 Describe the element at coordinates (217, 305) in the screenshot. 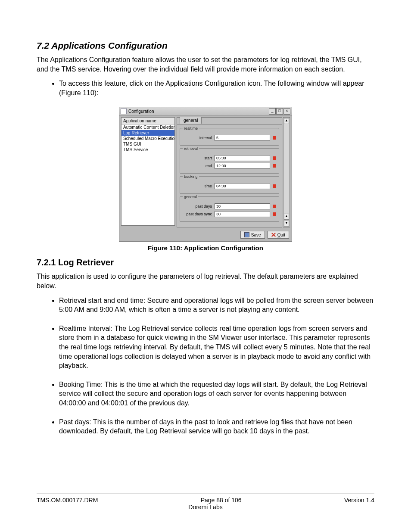

I see `bullet-retrieval-time: Retrieval start and end time: Secure and…` at that location.